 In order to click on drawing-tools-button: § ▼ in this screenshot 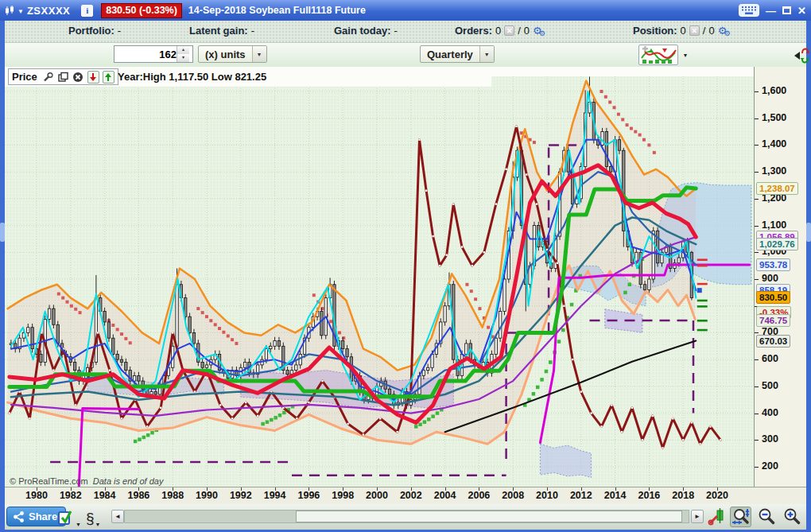, I will do `click(94, 517)`.